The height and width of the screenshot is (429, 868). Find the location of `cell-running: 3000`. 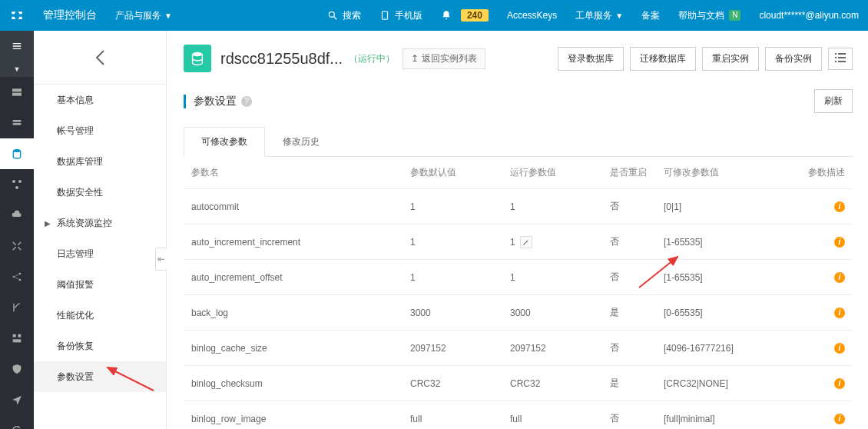

cell-running: 3000 is located at coordinates (560, 313).